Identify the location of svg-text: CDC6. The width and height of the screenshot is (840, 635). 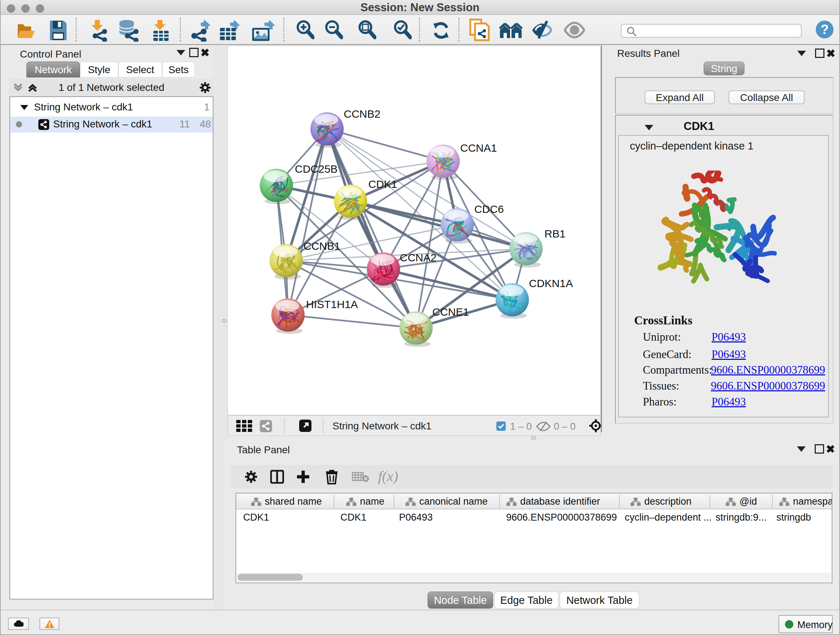
(489, 209).